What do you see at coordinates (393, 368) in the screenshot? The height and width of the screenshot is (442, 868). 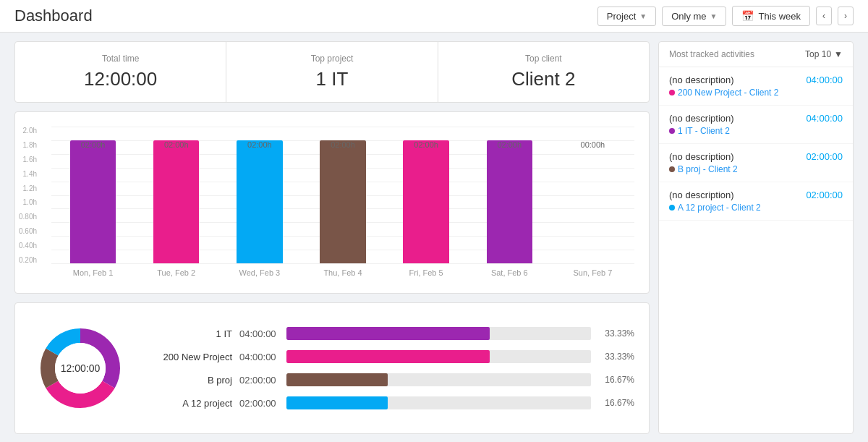 I see `project-list: 1 IT 04:00:00 33.33% 200 New Project 04:…` at bounding box center [393, 368].